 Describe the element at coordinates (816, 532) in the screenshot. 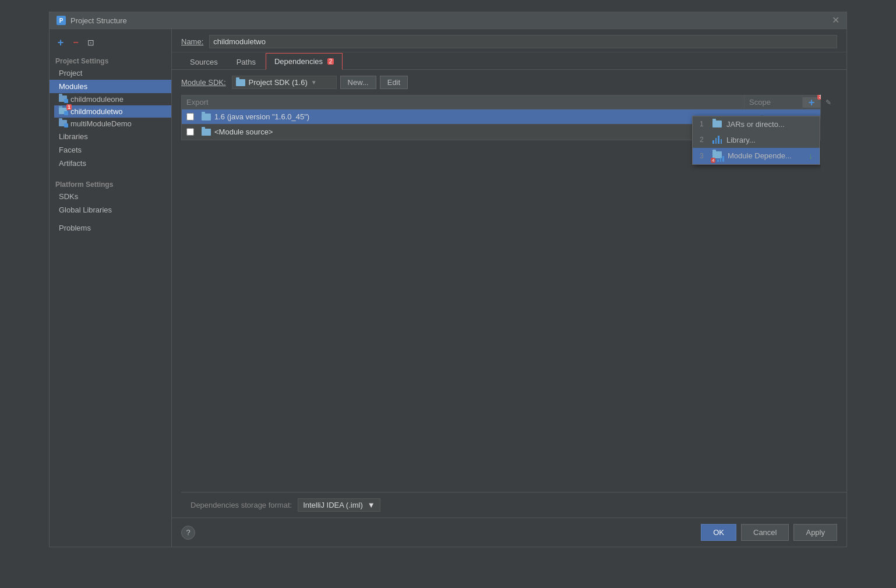

I see `apply-button: Apply` at that location.